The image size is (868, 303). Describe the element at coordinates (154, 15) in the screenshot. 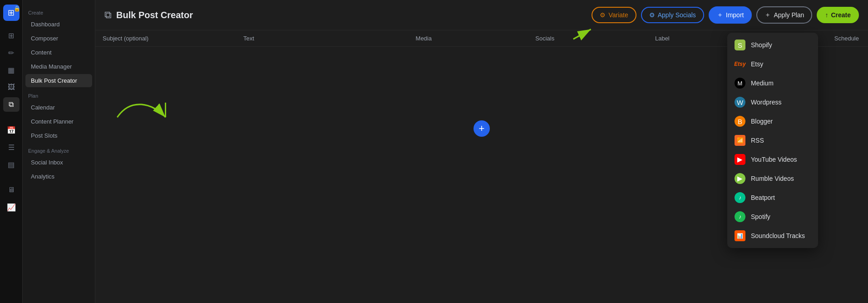

I see `page-title: Bulk Post Creator` at that location.